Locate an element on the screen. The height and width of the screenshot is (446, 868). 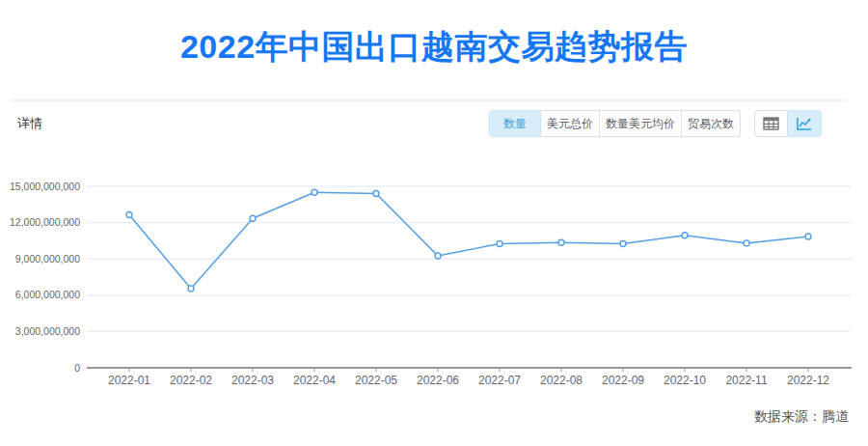
svg-text: 2022-05 is located at coordinates (376, 380).